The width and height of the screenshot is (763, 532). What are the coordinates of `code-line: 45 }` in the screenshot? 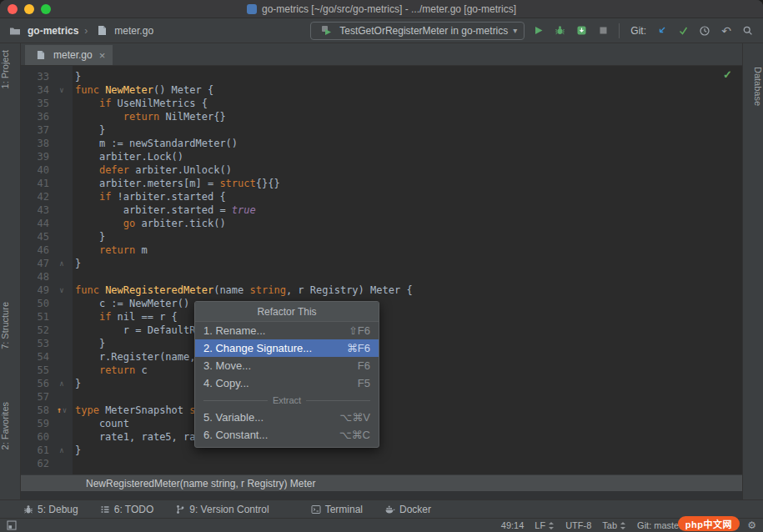 It's located at (382, 237).